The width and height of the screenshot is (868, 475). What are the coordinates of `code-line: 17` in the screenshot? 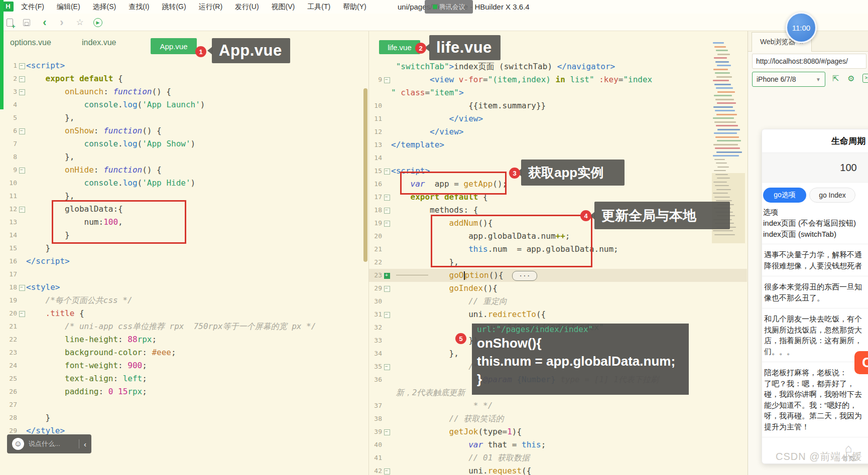 It's located at (181, 274).